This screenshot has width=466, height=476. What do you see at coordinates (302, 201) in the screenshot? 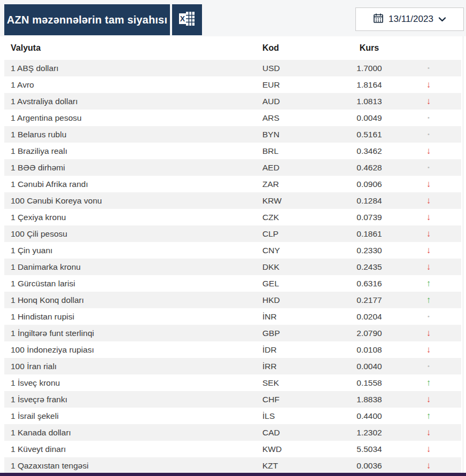
I see `currency-code: KRW` at bounding box center [302, 201].